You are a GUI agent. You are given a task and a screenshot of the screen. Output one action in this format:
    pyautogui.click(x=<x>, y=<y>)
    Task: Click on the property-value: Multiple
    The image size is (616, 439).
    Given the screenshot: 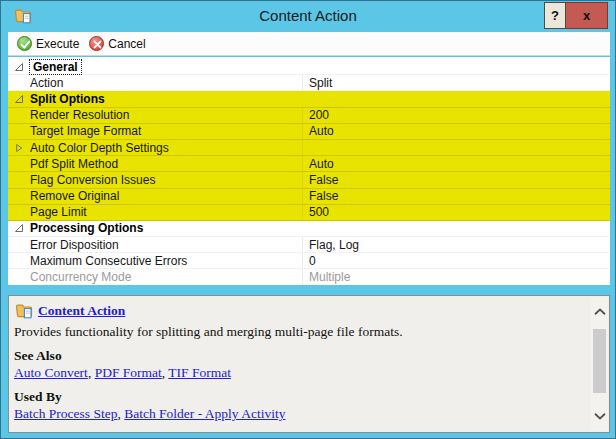 What is the action you would take?
    pyautogui.click(x=456, y=276)
    